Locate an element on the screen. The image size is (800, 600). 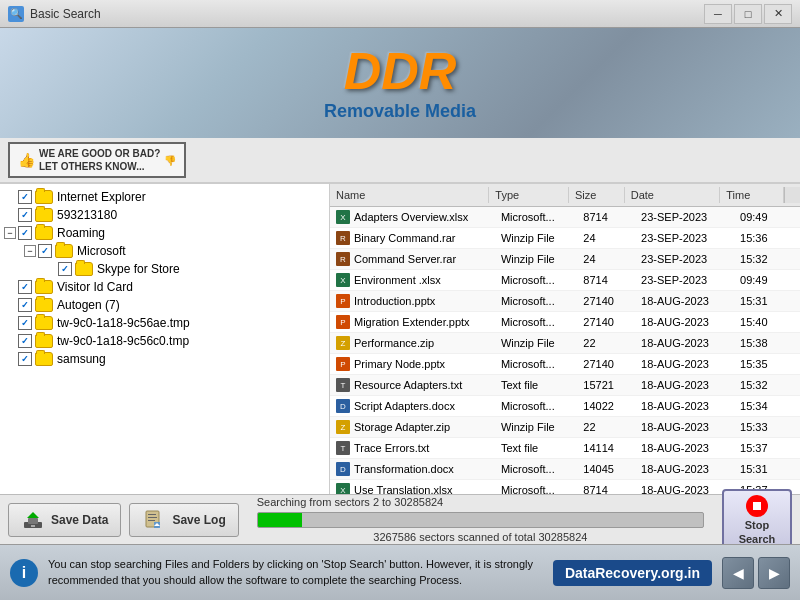
file-name-cell: D Script Adapters.docx is located at coordinates (412, 406).